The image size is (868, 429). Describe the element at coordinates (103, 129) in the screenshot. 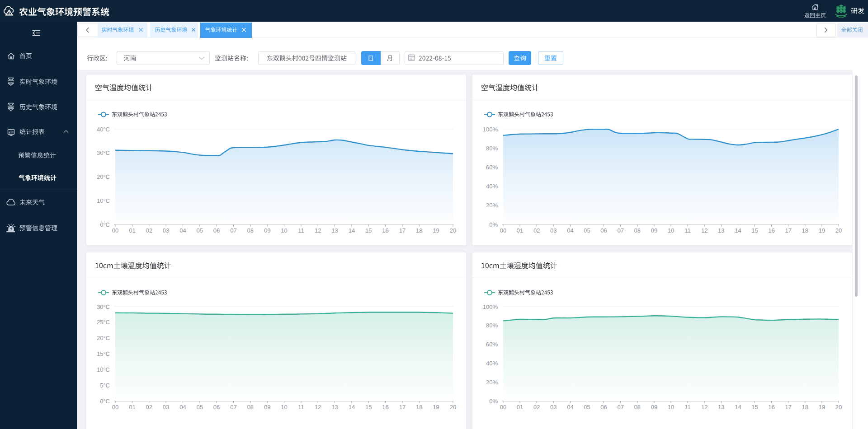

I see `svg-text: 40°C` at that location.